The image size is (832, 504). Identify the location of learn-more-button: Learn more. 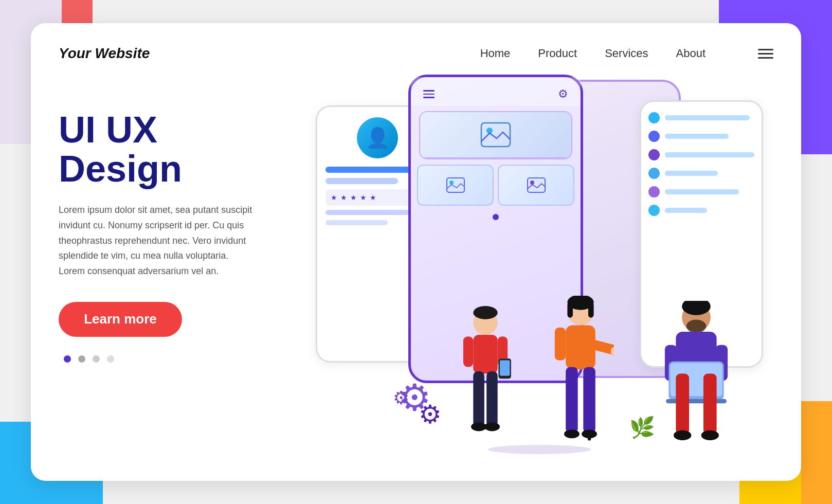
(120, 319).